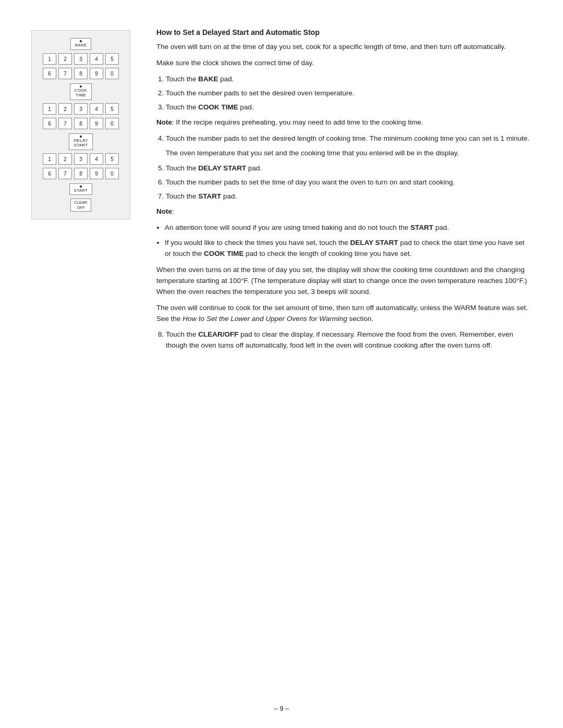  What do you see at coordinates (349, 79) in the screenshot?
I see `step-1: Touch the BAKE pad.` at bounding box center [349, 79].